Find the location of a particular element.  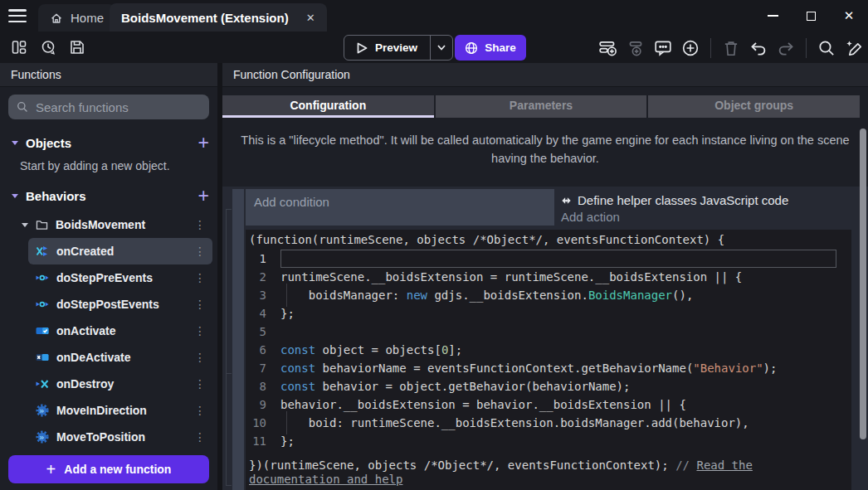

tab-close-icon: ✕ is located at coordinates (310, 18).